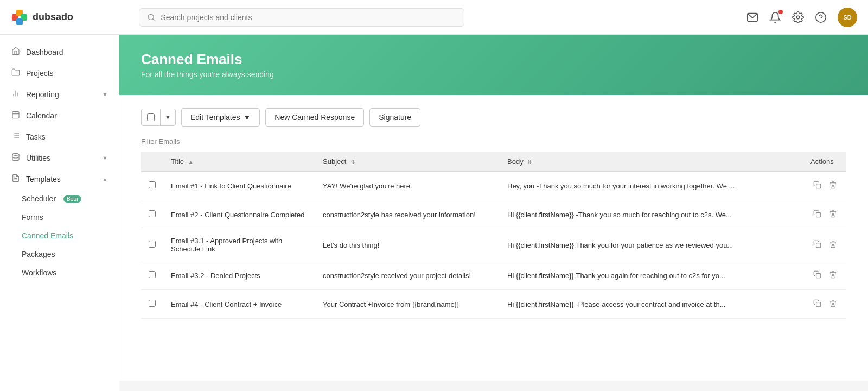 This screenshot has height=391, width=868. What do you see at coordinates (395, 117) in the screenshot?
I see `signature-button: Signature` at bounding box center [395, 117].